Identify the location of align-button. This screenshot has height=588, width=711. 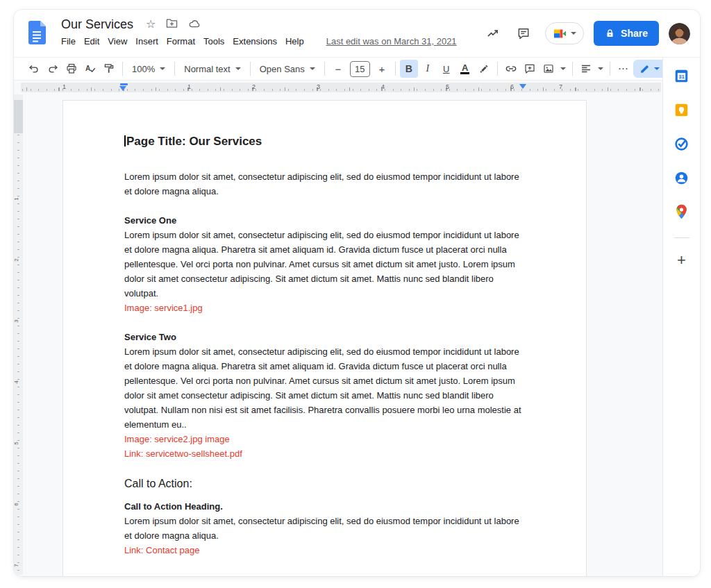
(586, 69).